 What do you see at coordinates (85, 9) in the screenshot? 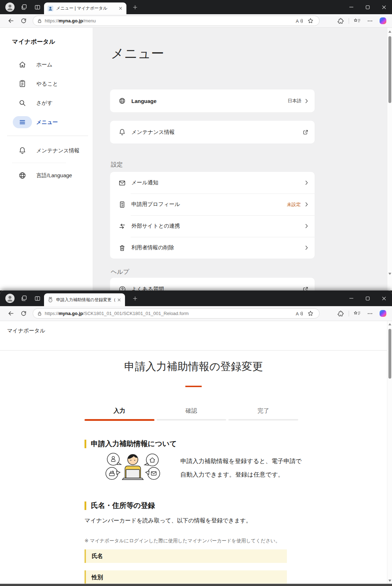
I see `browser-tab-menu: メニュー | マイナポータル` at bounding box center [85, 9].